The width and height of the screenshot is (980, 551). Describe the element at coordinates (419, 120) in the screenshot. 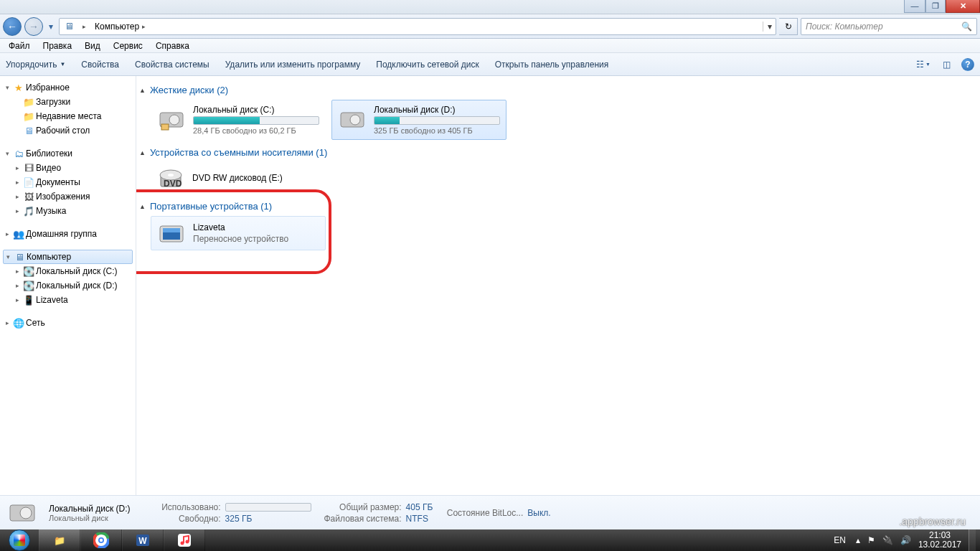

I see `drive-d: Локальный диск (D:) 325 ГБ свободно из 4…` at that location.